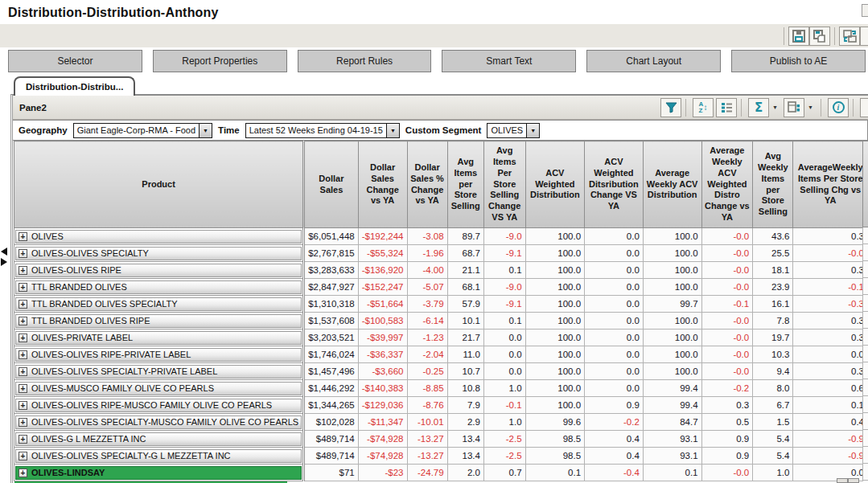  What do you see at coordinates (143, 130) in the screenshot?
I see `geography-dropdown: Giant Eagle-Corp-RMA - Food ▼` at bounding box center [143, 130].